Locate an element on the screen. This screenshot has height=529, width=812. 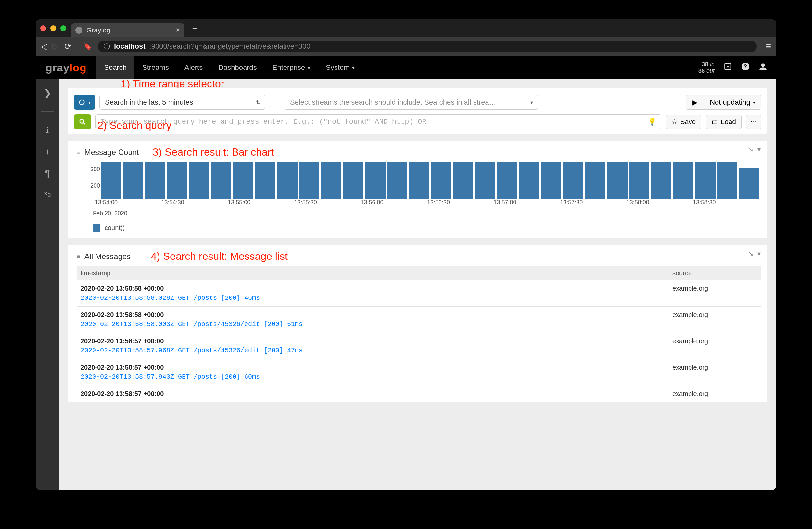
nav-item-search: Search is located at coordinates (115, 68).